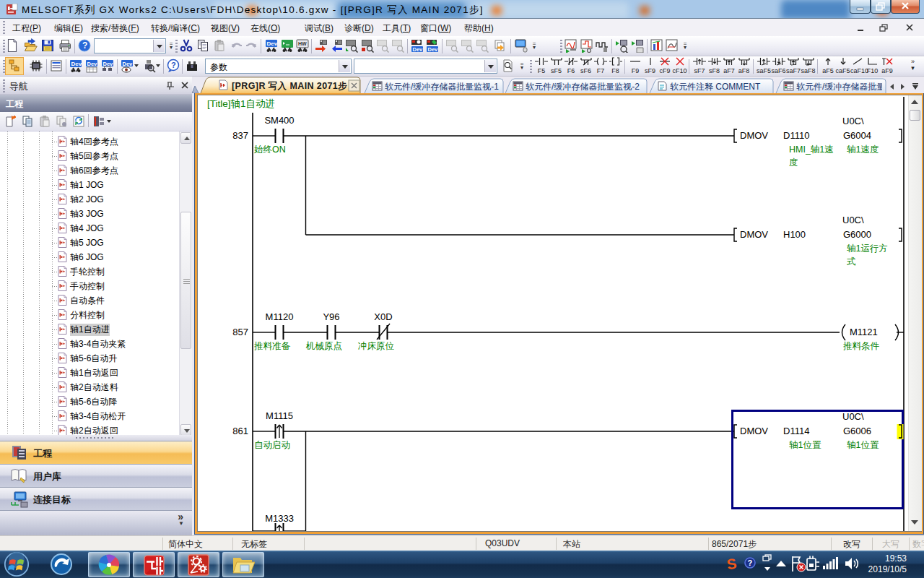 The height and width of the screenshot is (578, 924). What do you see at coordinates (289, 86) in the screenshot?
I see `svg-text: [PRG]R 写入 MAIN 2071步` at bounding box center [289, 86].